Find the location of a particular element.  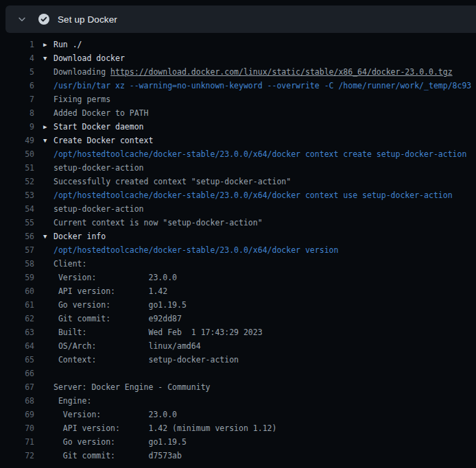

line-number: 62 is located at coordinates (17, 319).